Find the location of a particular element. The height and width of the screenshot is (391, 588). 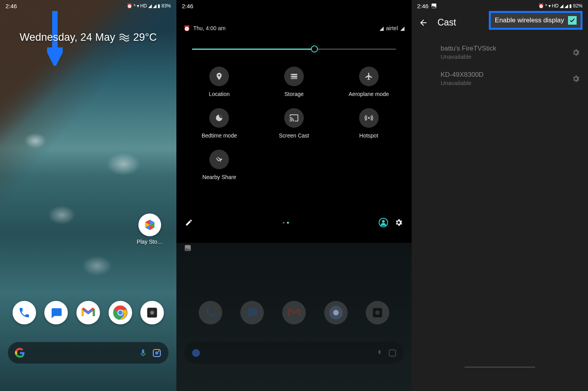

qs-tile-storage: Storage is located at coordinates (294, 82).